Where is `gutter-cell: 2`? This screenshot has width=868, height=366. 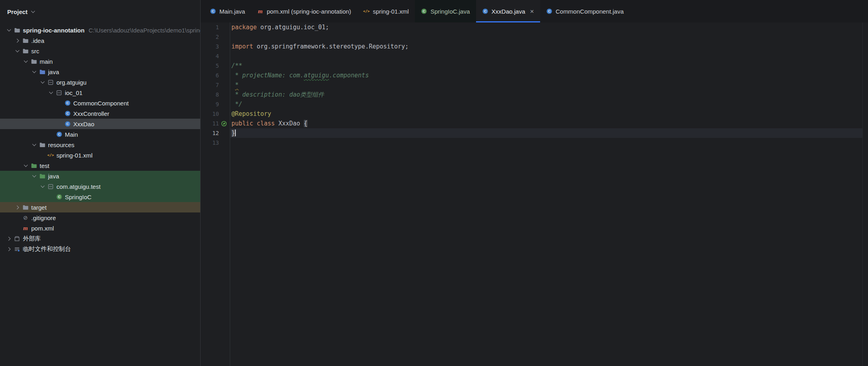 gutter-cell: 2 is located at coordinates (215, 37).